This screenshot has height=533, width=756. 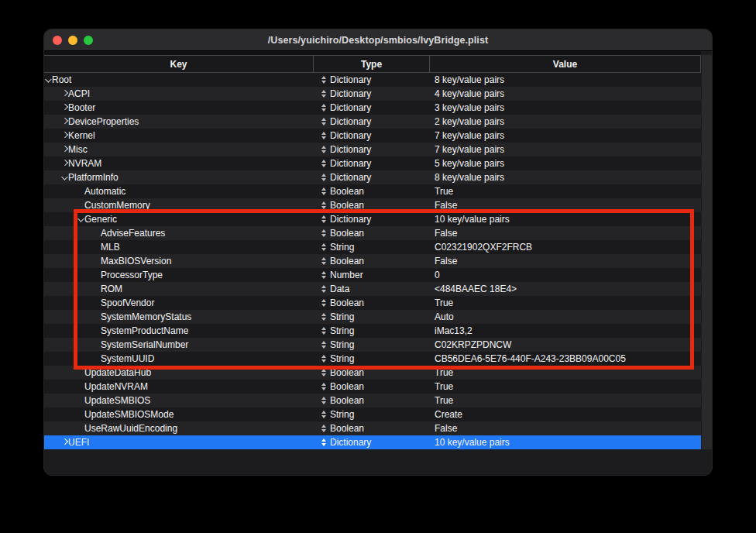 What do you see at coordinates (118, 373) in the screenshot?
I see `key-label: UpdateDataHub` at bounding box center [118, 373].